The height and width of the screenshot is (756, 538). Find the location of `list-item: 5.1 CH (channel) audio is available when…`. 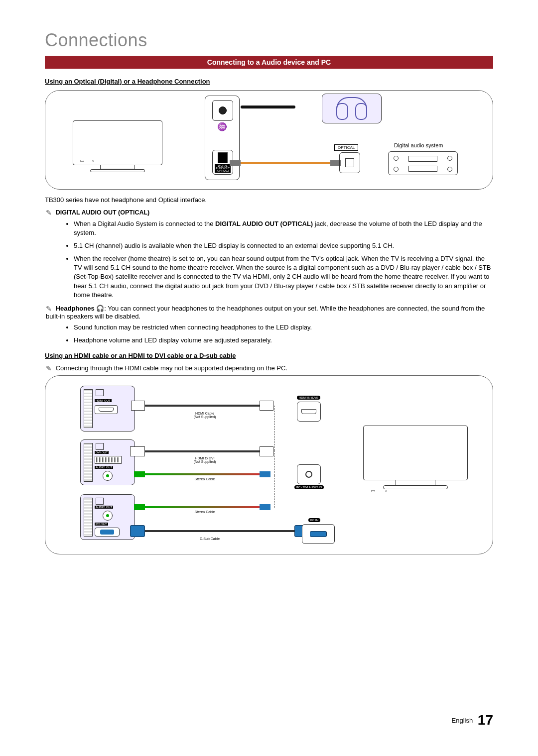

list-item: 5.1 CH (channel) audio is available when… is located at coordinates (283, 246).